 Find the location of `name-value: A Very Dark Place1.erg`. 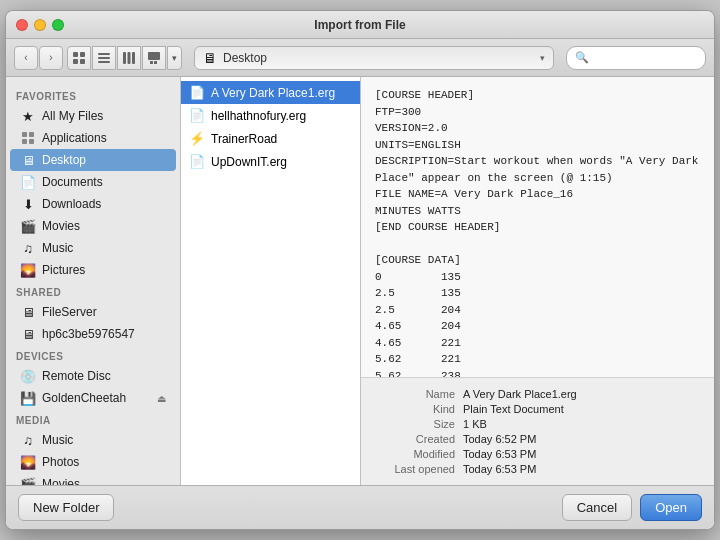

name-value: A Very Dark Place1.erg is located at coordinates (582, 394).